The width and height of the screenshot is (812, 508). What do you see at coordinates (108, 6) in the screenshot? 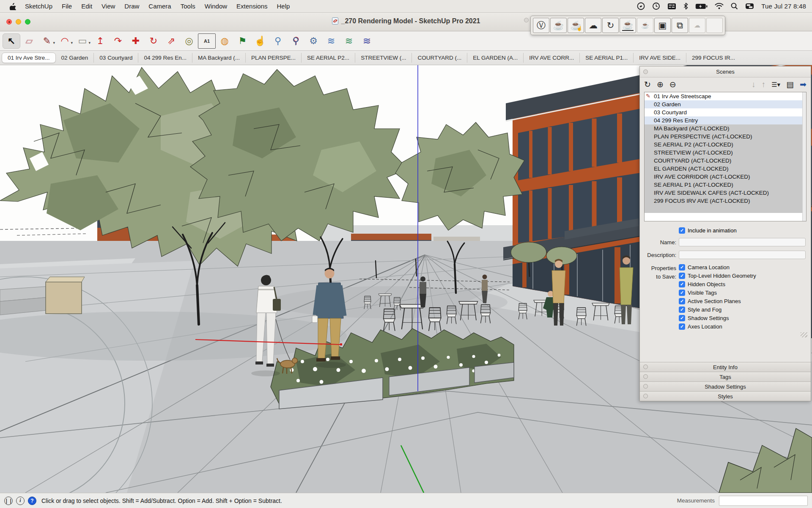
I see `menu-item: View` at bounding box center [108, 6].